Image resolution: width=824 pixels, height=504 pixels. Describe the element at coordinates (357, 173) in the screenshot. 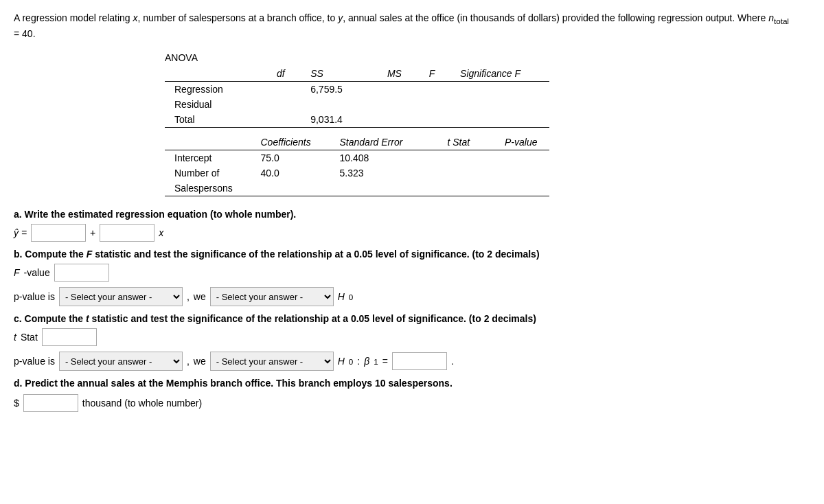

I see `table-row: Number of 40.0 5.323` at that location.